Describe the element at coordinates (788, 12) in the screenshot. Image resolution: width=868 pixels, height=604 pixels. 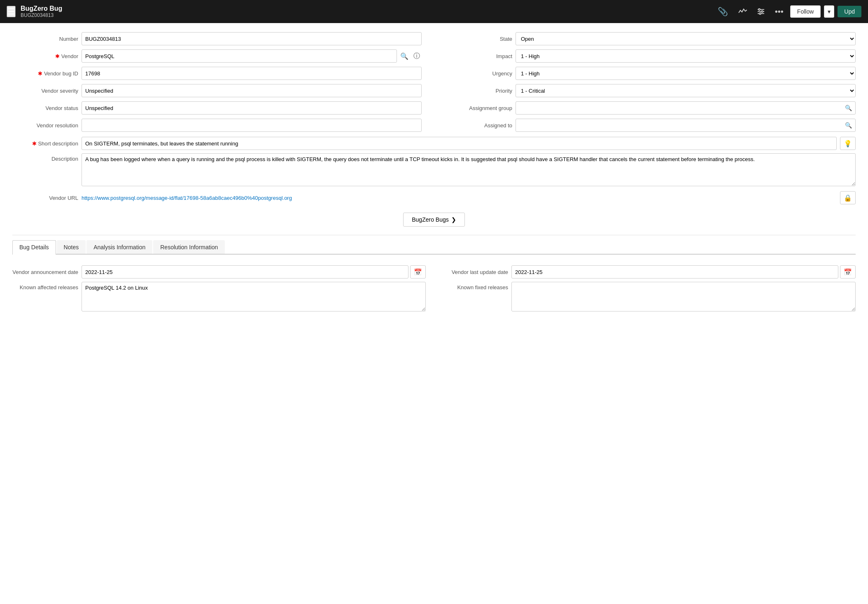
I see `header-actions: 📎 ••• Follow ▾ Upd` at that location.